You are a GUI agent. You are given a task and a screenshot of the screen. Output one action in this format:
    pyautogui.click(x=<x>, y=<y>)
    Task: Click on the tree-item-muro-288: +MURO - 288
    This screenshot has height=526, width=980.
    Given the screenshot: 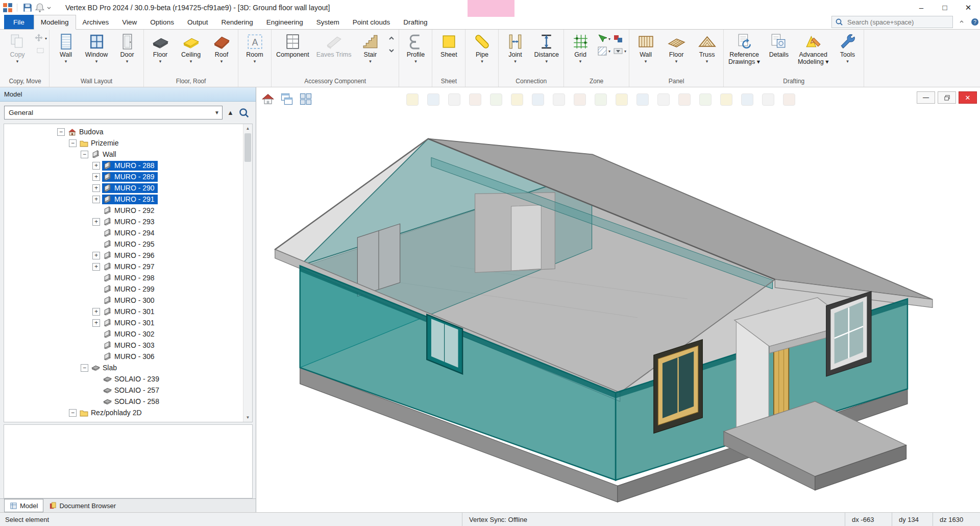 What is the action you would take?
    pyautogui.click(x=128, y=165)
    